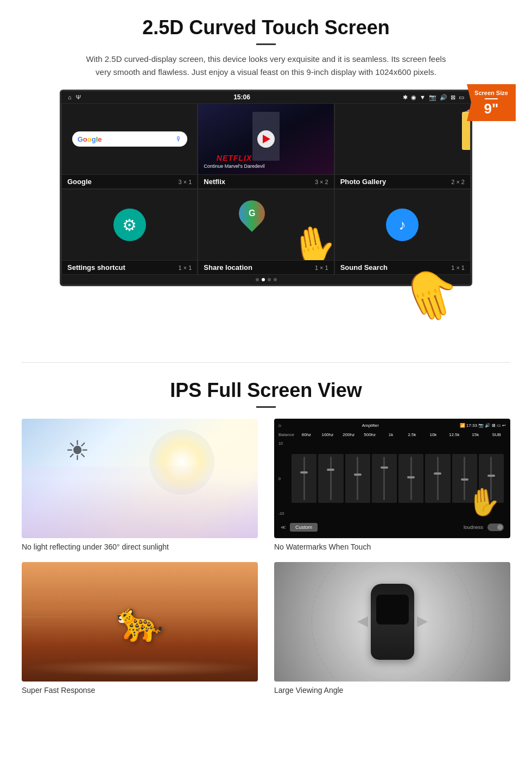 Image resolution: width=532 pixels, height=757 pixels. What do you see at coordinates (392, 485) in the screenshot?
I see `feature-amplifier: ⌂ Amplifier 📶 17:33 📷 🔊 ⊠ ▭ ↩ Balance 60…` at bounding box center [392, 485].